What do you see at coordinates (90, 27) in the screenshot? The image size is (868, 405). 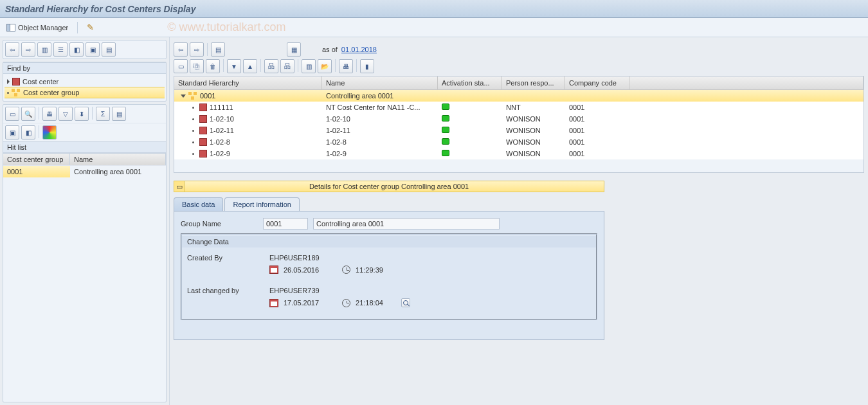 I see `edit-wand-button: ✎` at bounding box center [90, 27].